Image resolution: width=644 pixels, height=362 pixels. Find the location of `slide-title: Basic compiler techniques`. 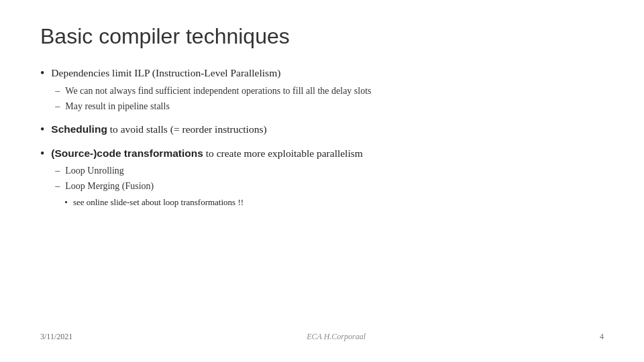

slide-title: Basic compiler techniques is located at coordinates (322, 36).